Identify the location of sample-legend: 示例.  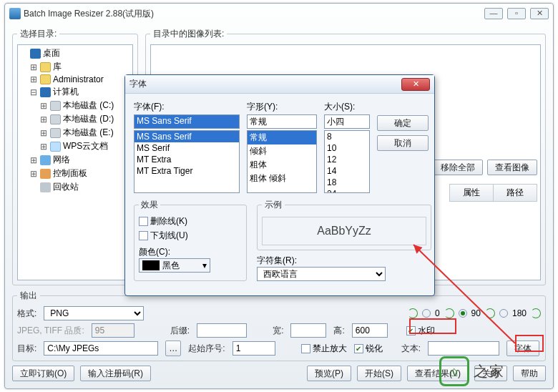
(273, 205).